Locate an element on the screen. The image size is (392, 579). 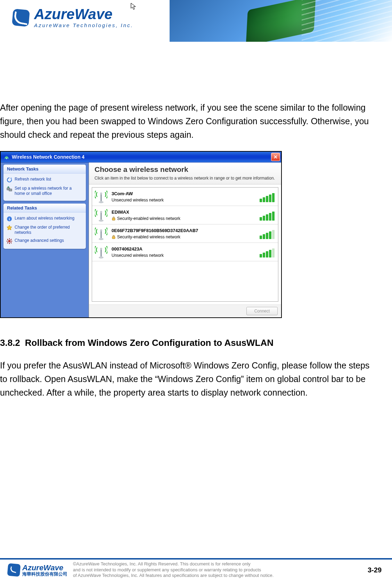
network-row: 00074062423AUnsecured wireless network is located at coordinates (185, 252).